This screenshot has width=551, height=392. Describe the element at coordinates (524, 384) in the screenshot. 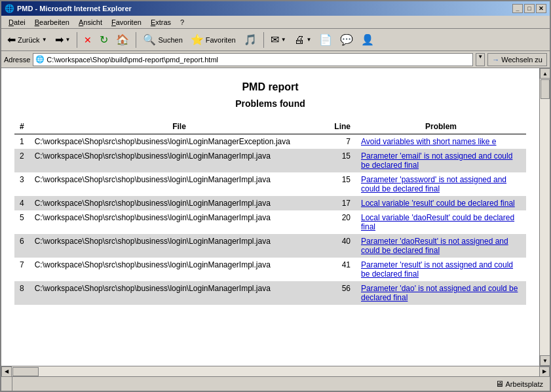

I see `status-zone-text: Arbeitsplatz` at that location.